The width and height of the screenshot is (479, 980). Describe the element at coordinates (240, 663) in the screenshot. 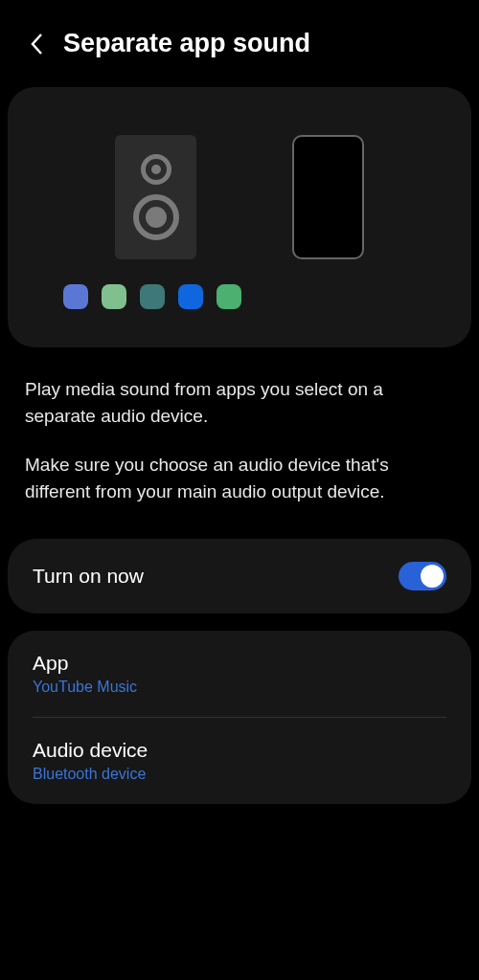

I see `app-setting-title: App` at that location.